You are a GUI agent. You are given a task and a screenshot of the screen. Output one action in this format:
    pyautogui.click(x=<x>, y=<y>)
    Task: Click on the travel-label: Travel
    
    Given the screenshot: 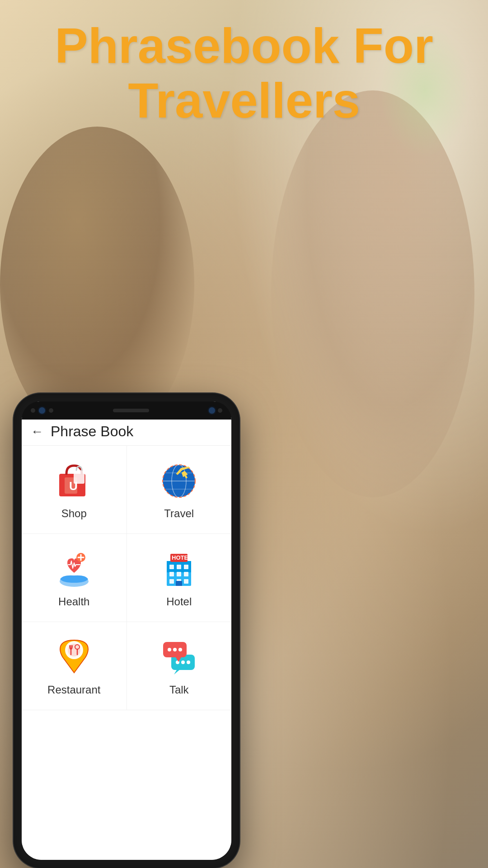 What is the action you would take?
    pyautogui.click(x=179, y=514)
    